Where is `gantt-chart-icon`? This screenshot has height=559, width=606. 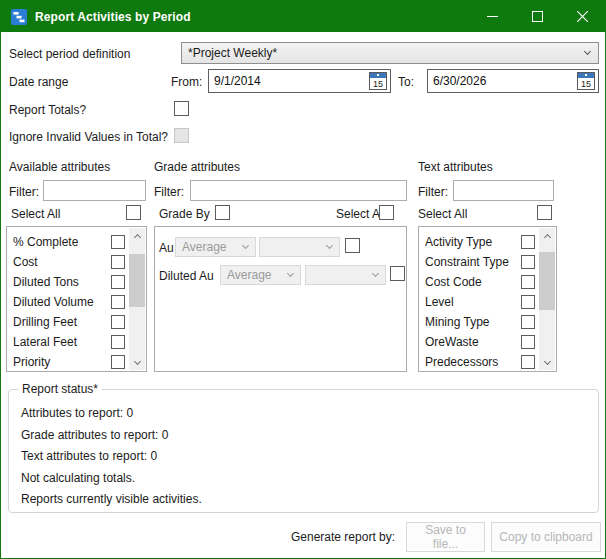
gantt-chart-icon is located at coordinates (19, 17).